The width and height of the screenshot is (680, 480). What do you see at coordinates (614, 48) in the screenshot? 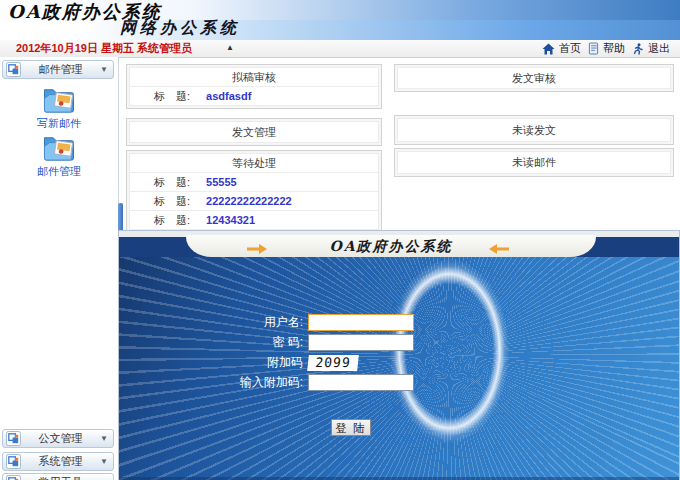
I see `nav-help-label: 帮助` at bounding box center [614, 48].